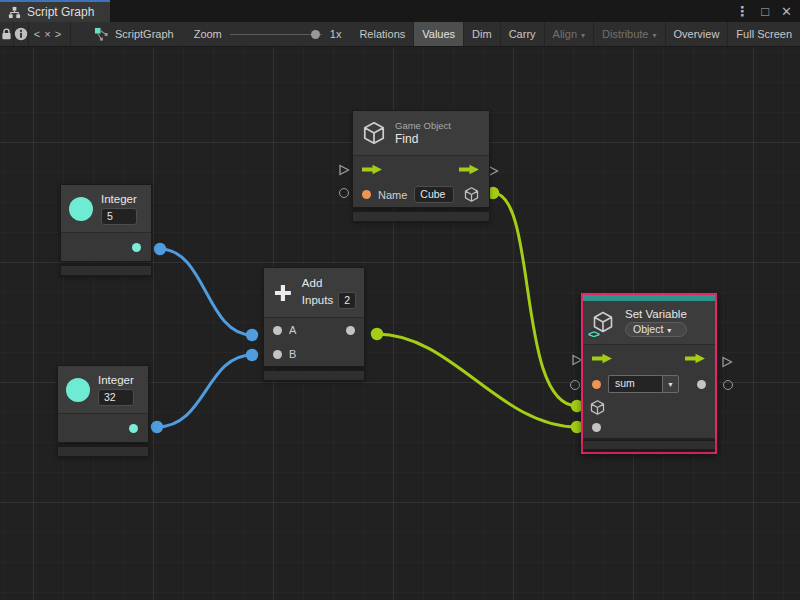 The width and height of the screenshot is (800, 600). What do you see at coordinates (670, 384) in the screenshot?
I see `chevron-down-icon: ▼` at bounding box center [670, 384].